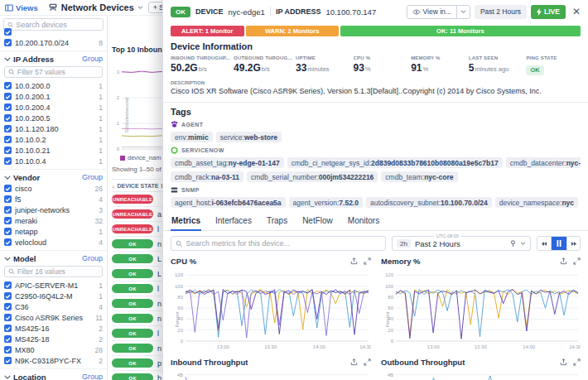 The height and width of the screenshot is (380, 588). Describe the element at coordinates (53, 129) in the screenshot. I see `facet-item: 10.1.120.1801` at that location.